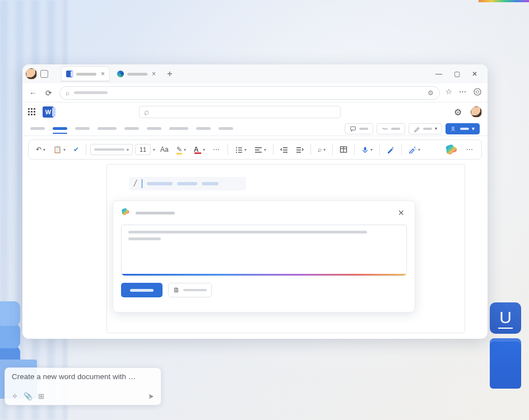  I want to click on tab-edge: ×, so click(137, 74).